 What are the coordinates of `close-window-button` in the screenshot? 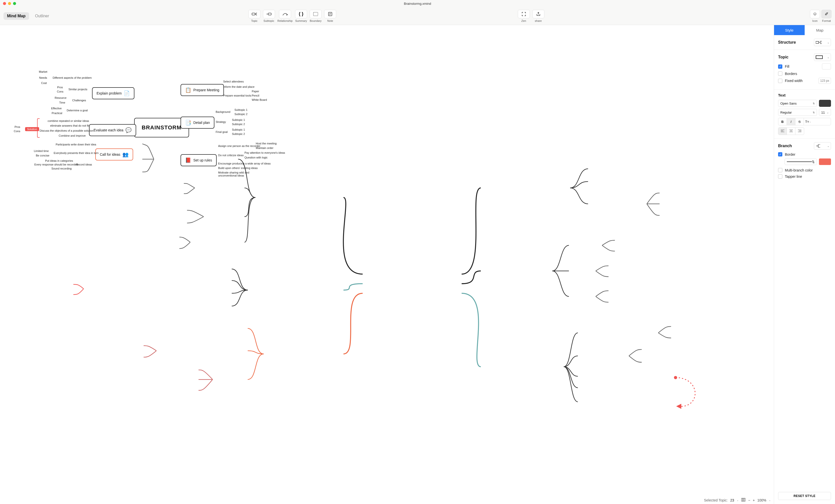 It's located at (5, 3).